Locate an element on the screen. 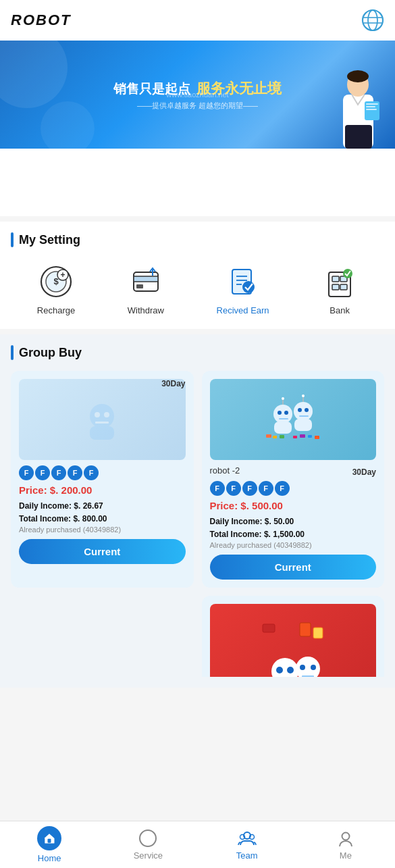  received-earn-item: Recived Earn is located at coordinates (243, 289).